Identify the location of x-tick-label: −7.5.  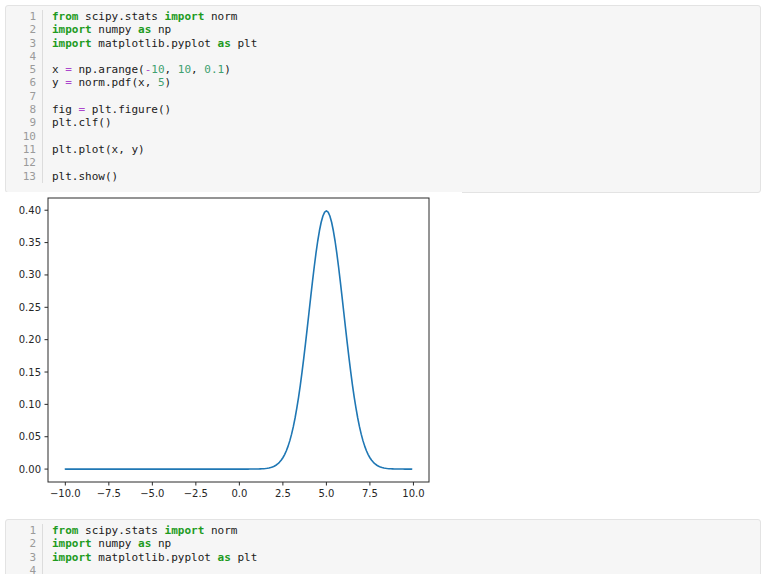
(109, 494).